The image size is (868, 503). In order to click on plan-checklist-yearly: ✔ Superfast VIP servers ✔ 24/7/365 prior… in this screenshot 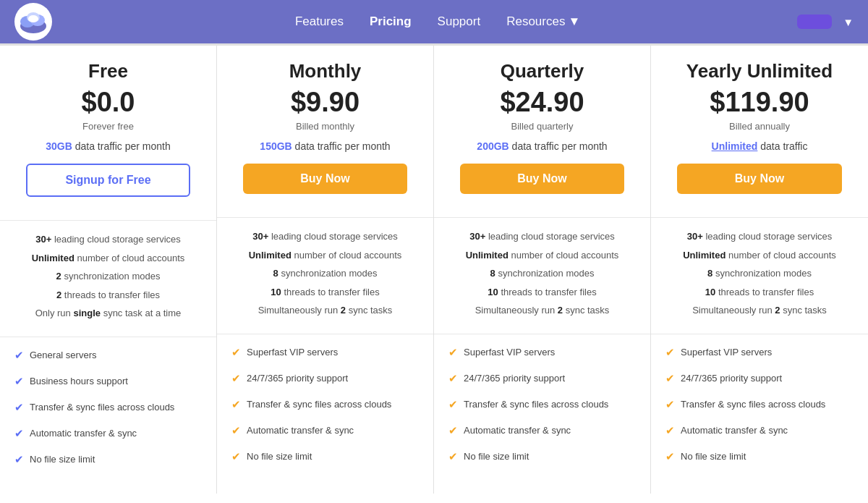, I will do `click(760, 398)`.